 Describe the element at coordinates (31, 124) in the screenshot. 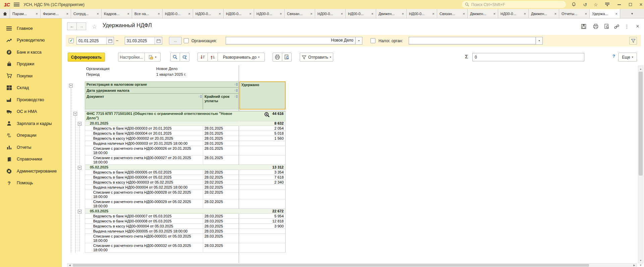

I see `sidebar-item-zarplata-i-kadry: Зарплата и кадры` at that location.